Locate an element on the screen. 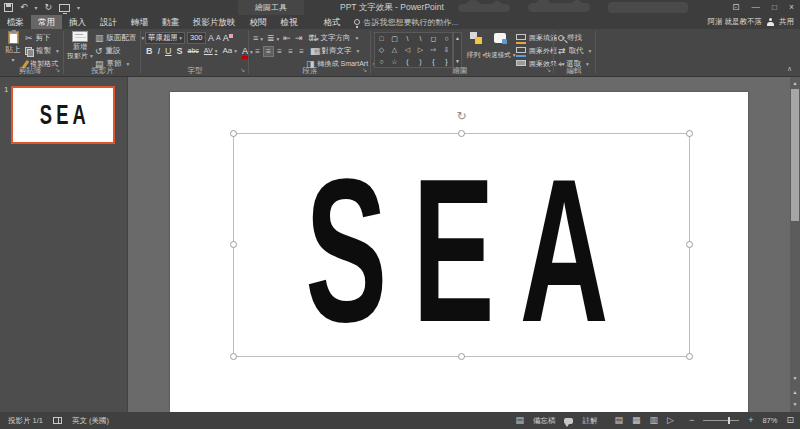  font-dialog-launcher-icon: ↘ is located at coordinates (242, 70).